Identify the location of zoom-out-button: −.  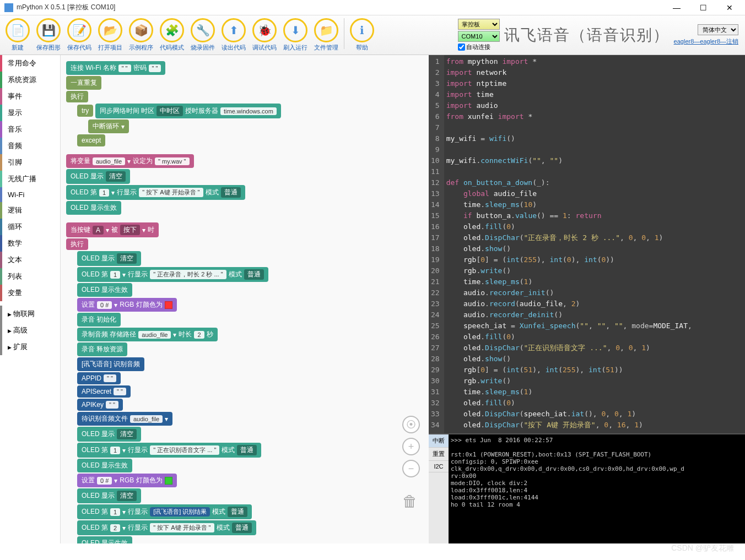
(411, 469).